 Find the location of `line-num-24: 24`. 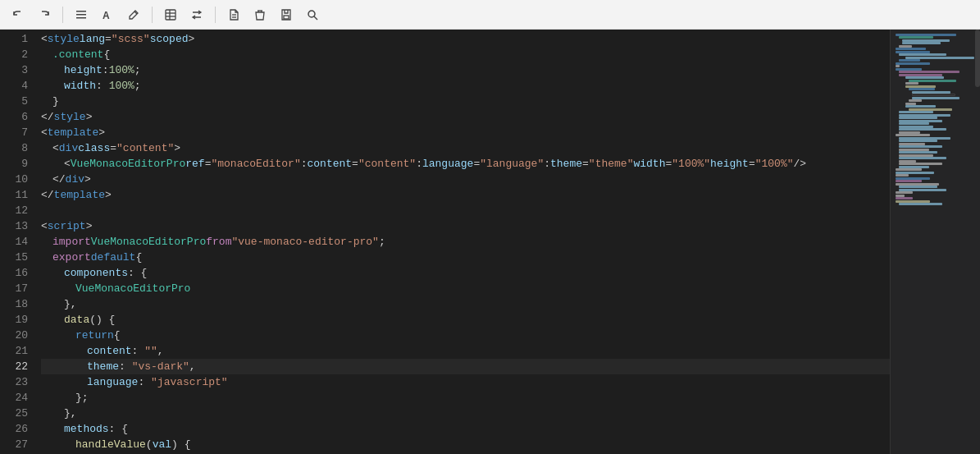

line-num-24: 24 is located at coordinates (14, 397).